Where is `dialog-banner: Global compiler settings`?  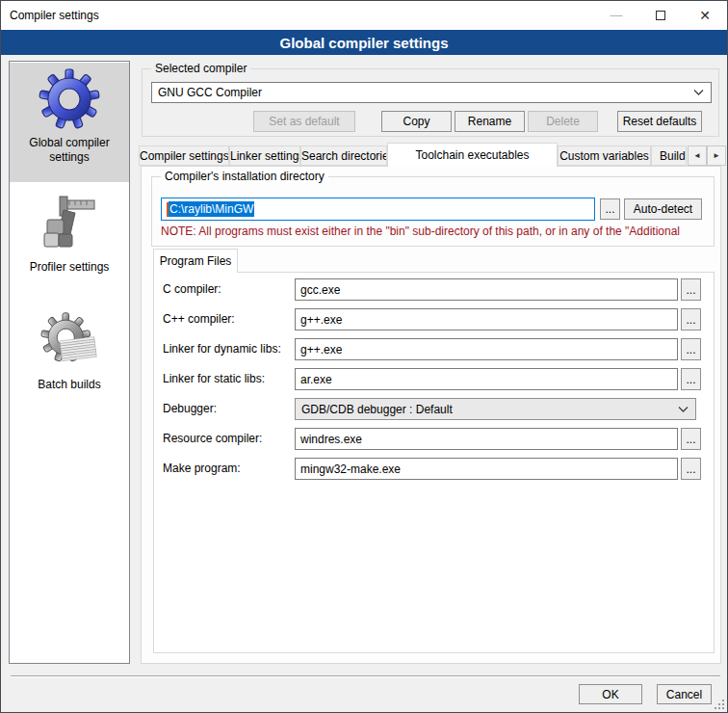
dialog-banner: Global compiler settings is located at coordinates (364, 42).